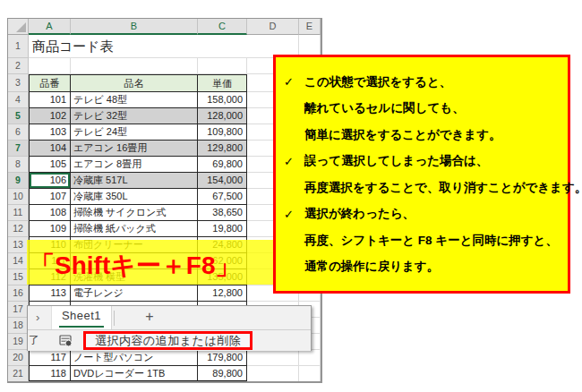  I want to click on cell-hinmei: 掃除機 紙パック式, so click(134, 229).